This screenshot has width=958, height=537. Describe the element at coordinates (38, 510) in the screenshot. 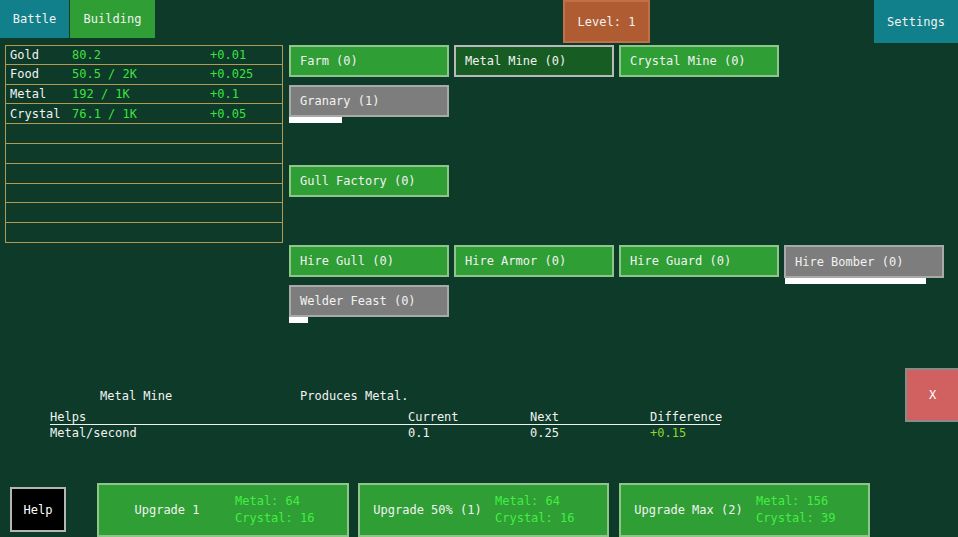

I see `help-button-label: Help` at that location.